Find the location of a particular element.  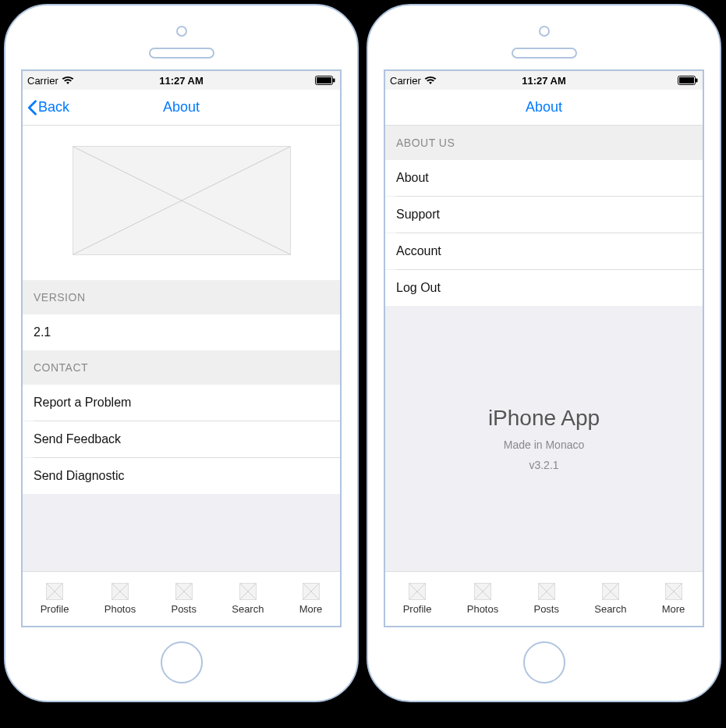

image-placeholder is located at coordinates (182, 201).